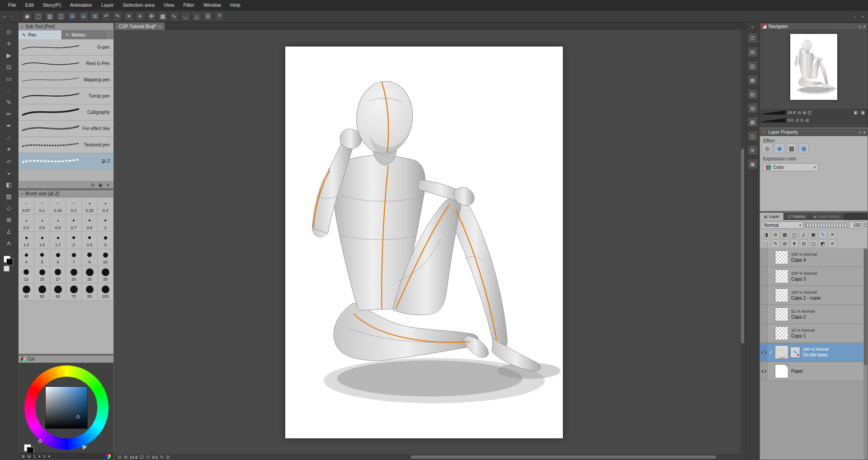 This screenshot has width=868, height=460. Describe the element at coordinates (42, 292) in the screenshot. I see `brush-size-cell: 50` at that location.